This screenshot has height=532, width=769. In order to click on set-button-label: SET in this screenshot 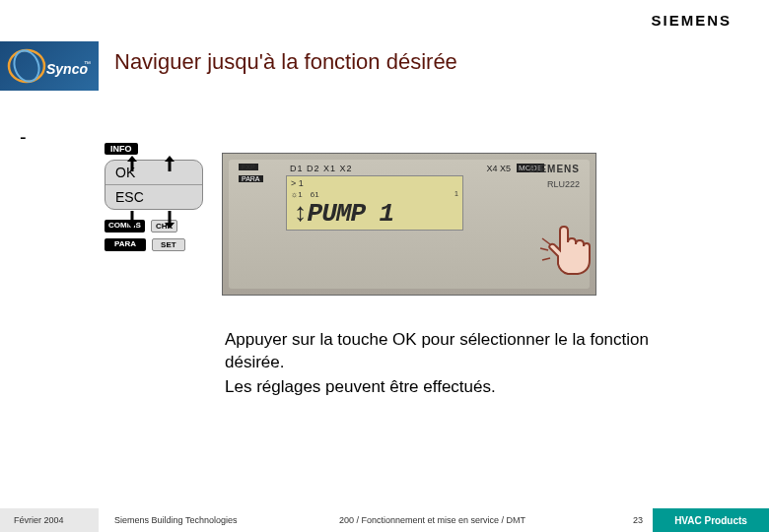, I will do `click(169, 244)`.